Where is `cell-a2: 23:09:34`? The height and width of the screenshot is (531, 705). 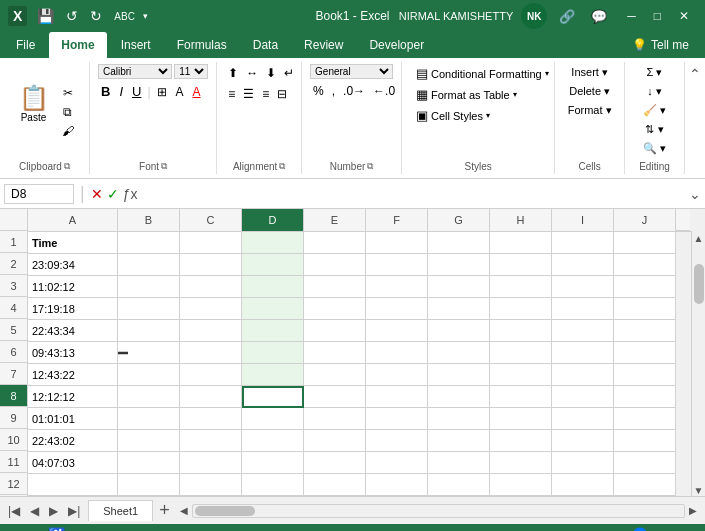
cell-a2: 23:09:34 is located at coordinates (73, 265).